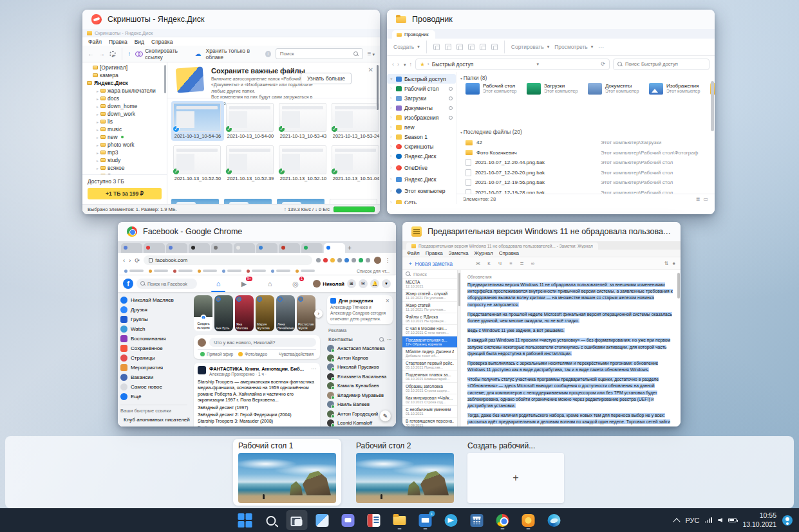 This screenshot has height=532, width=799. I want to click on search-button, so click(270, 520).